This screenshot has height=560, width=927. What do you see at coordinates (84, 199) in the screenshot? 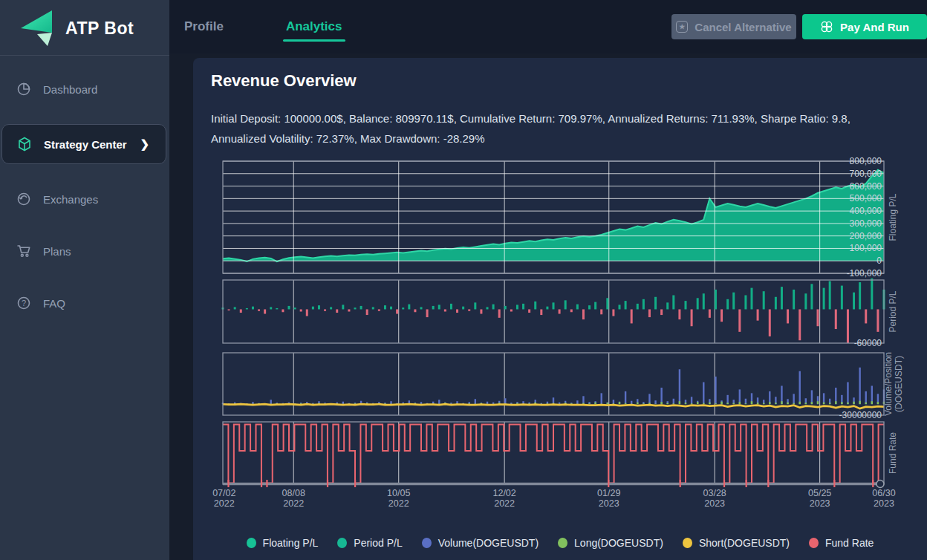
I see `sidebar-item-exchanges: Exchanges` at bounding box center [84, 199].